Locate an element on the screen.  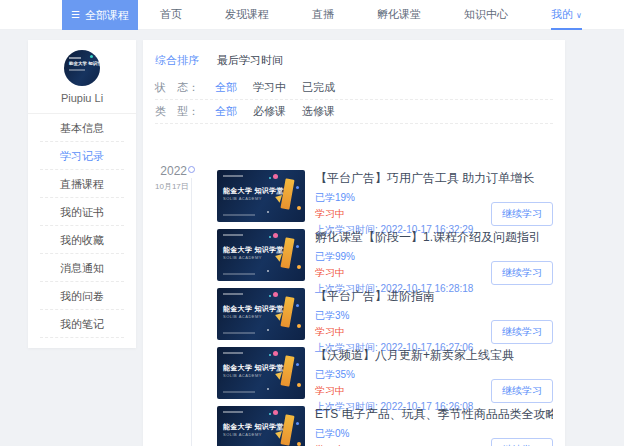
type-filter-label: 类 型： is located at coordinates (177, 112).